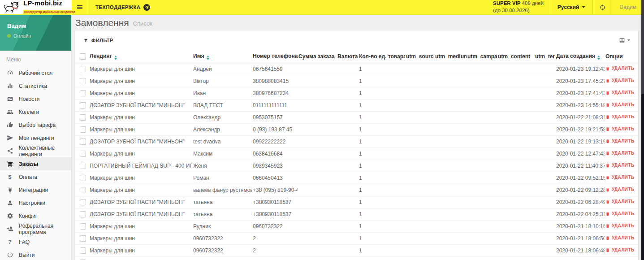  What do you see at coordinates (36, 177) in the screenshot?
I see `sidebar-item-payment: $Оплата` at bounding box center [36, 177].